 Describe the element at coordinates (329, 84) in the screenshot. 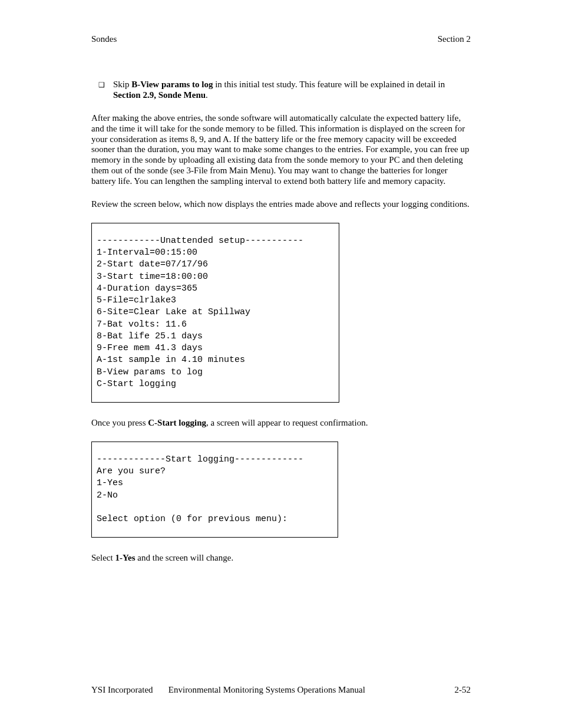

I see `text-span: in this initial test study. This feature…` at that location.